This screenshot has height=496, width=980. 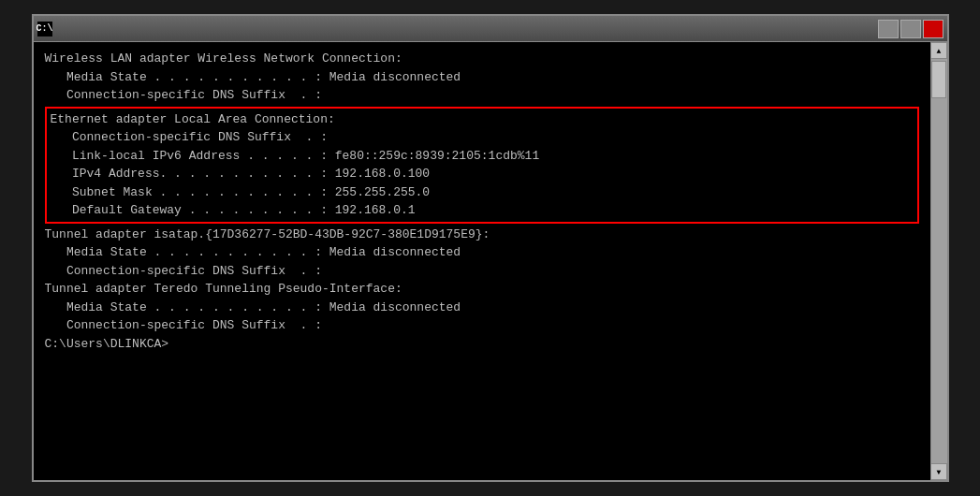 I want to click on terminal-line: Tunnel adapter isatap.{17D36277-52BD-43D…, so click(x=482, y=235).